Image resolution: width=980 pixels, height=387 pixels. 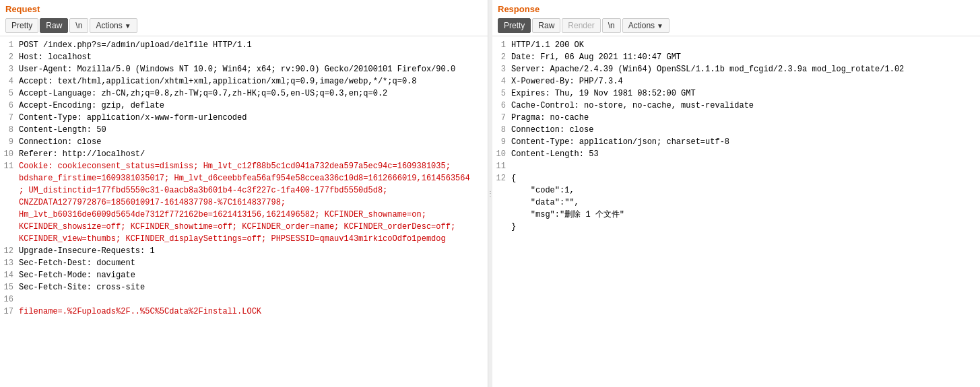 What do you see at coordinates (244, 94) in the screenshot?
I see `table-row: 5Accept-Language: zh-CN,zh;q=0.8,zh-TW;q…` at bounding box center [244, 94].